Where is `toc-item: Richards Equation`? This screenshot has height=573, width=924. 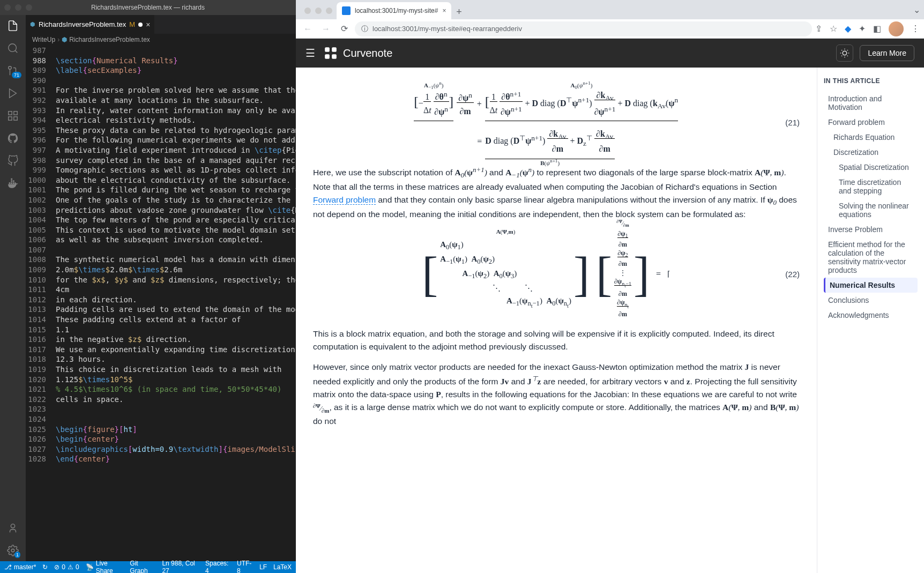
toc-item: Richards Equation is located at coordinates (870, 137).